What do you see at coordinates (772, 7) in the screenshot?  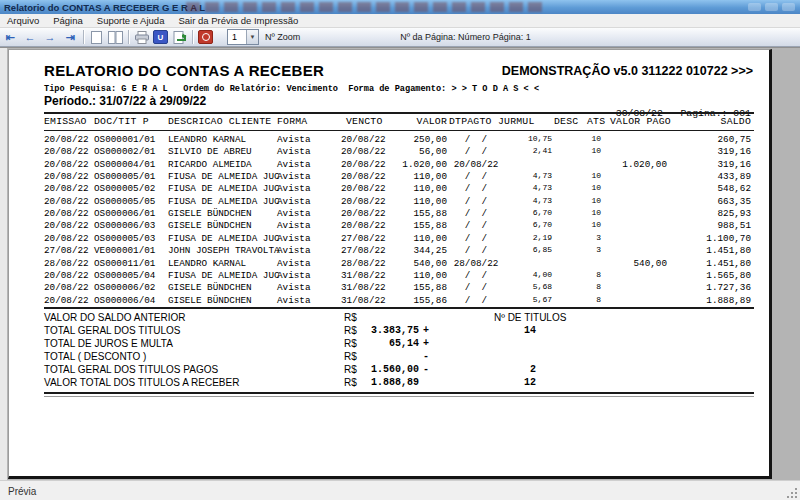 I see `maximize-button` at bounding box center [772, 7].